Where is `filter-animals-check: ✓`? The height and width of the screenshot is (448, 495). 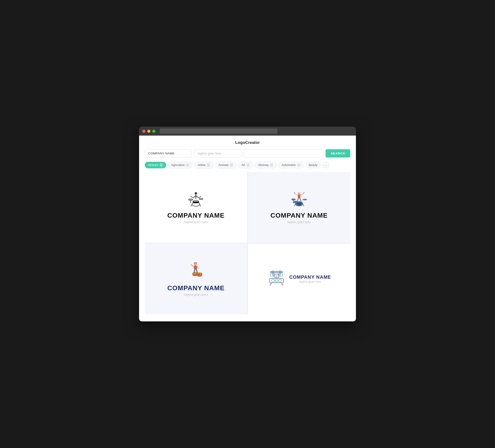
filter-animals-check: ✓ is located at coordinates (231, 165).